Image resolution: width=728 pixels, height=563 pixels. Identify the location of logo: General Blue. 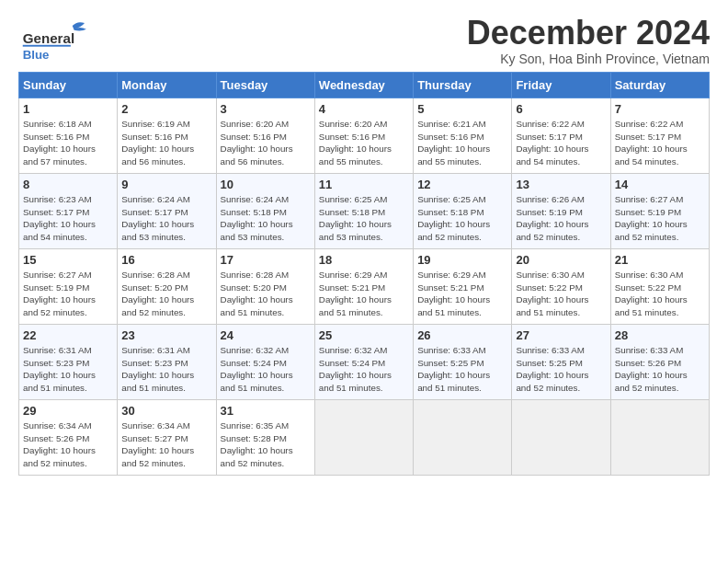
(60, 41).